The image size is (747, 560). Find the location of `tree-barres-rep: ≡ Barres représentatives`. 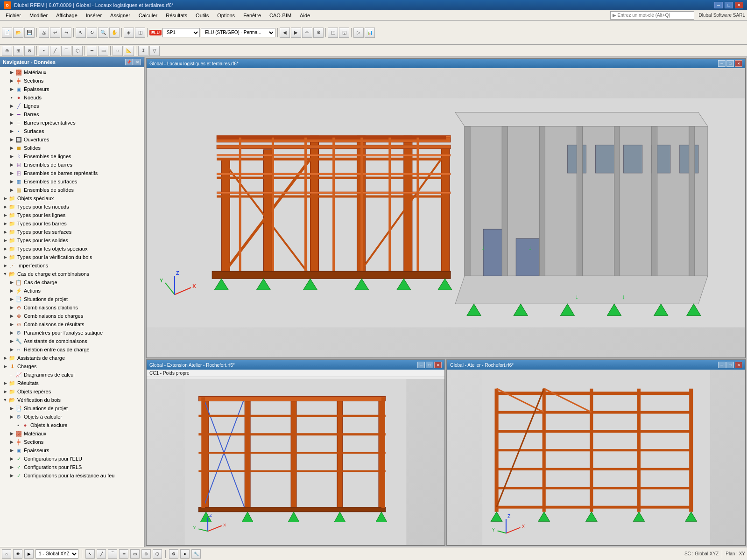

tree-barres-rep: ≡ Barres représentatives is located at coordinates (72, 123).